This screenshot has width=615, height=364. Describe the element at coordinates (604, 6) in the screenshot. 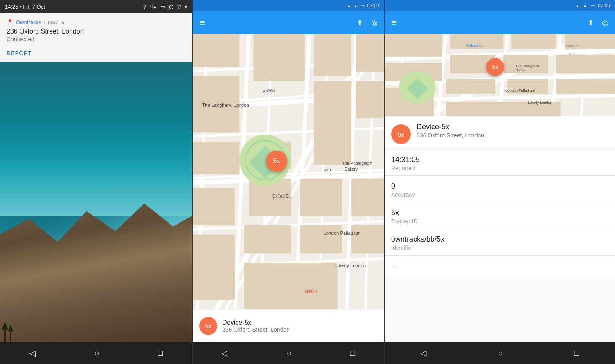

I see `time-right: 07:00` at that location.